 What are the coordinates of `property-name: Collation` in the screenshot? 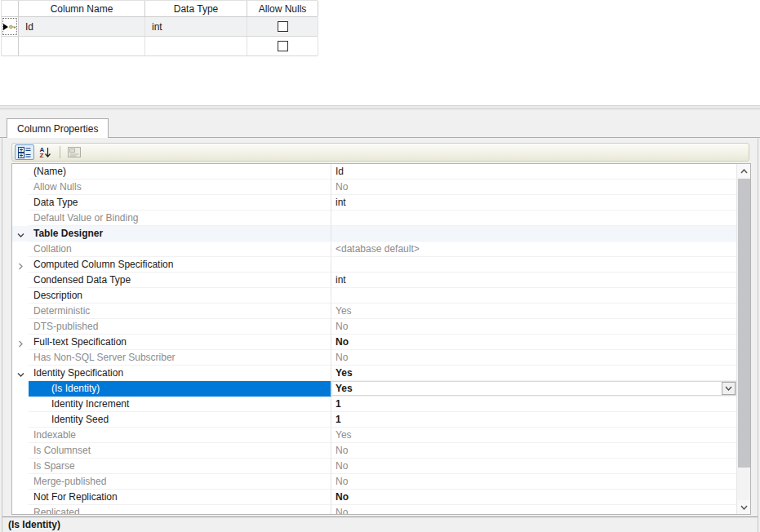 It's located at (180, 250).